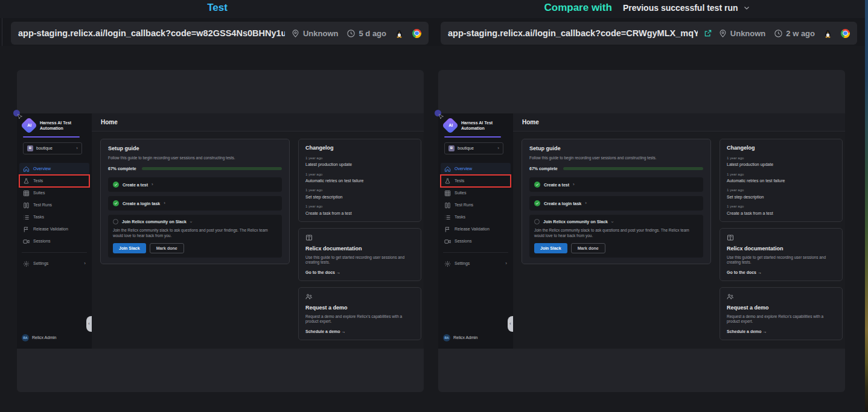  I want to click on sidebar-item-settings: Settings ›, so click(54, 264).